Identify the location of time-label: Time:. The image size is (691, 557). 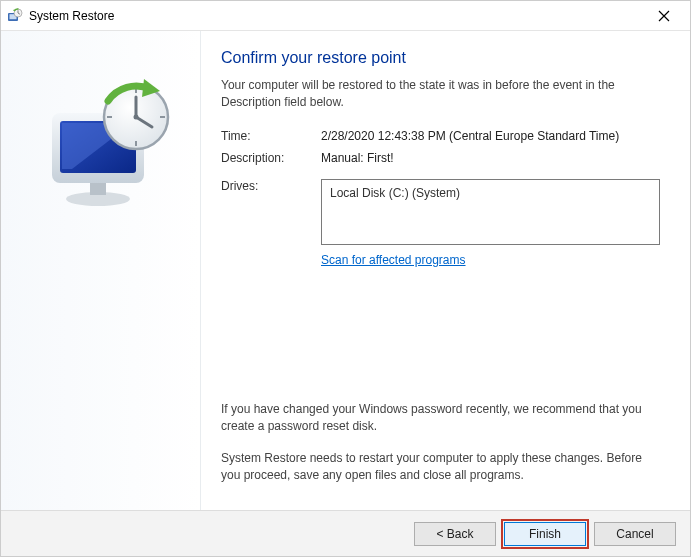
(271, 136).